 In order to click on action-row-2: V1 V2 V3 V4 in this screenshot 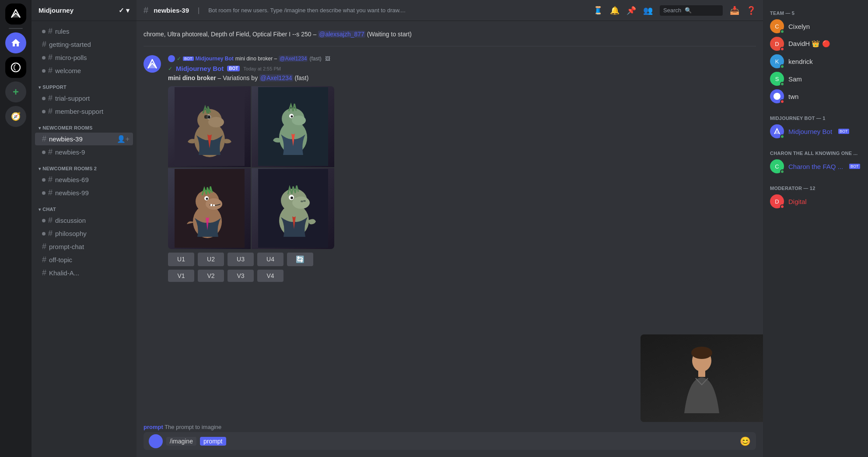, I will do `click(462, 276)`.